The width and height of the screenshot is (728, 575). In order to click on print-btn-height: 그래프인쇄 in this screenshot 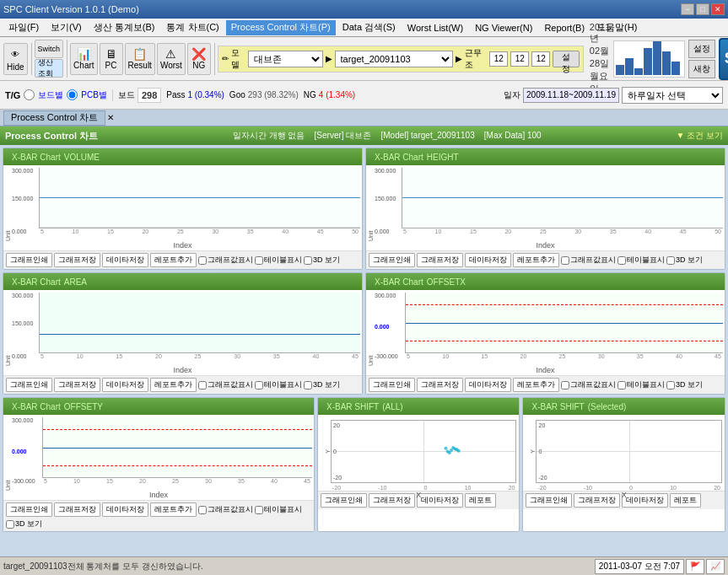, I will do `click(391, 260)`.